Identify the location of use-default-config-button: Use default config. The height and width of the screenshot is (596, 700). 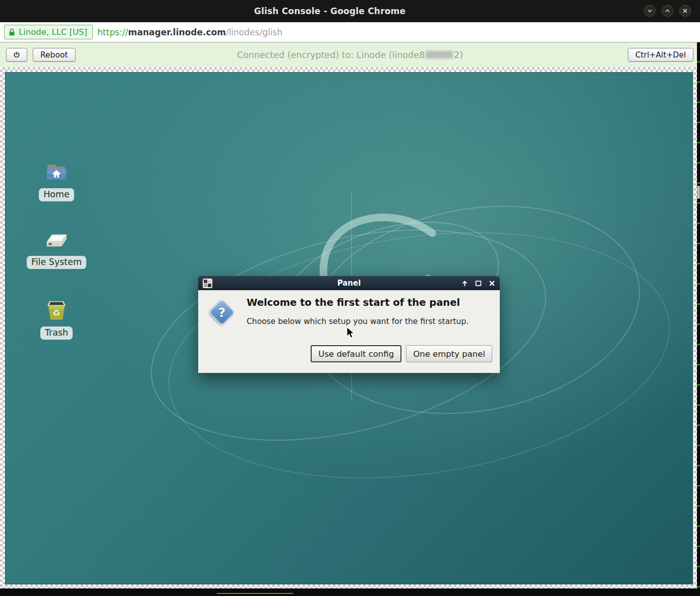
(356, 354).